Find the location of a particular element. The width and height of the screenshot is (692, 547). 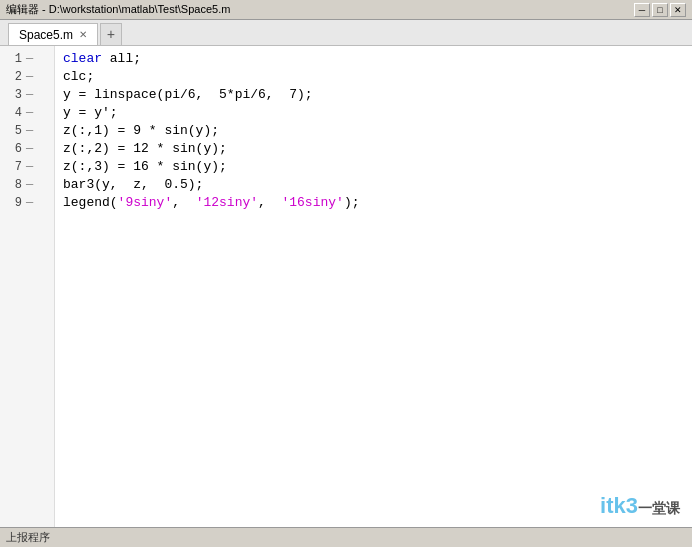

line-number-row: 7— is located at coordinates (27, 167).